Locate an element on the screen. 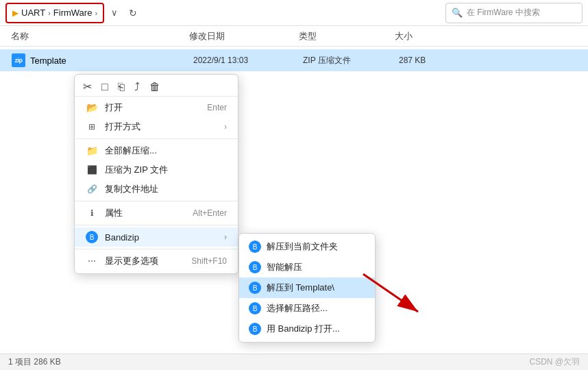  sub-label-choose-path: 选择解压路径... is located at coordinates (297, 308).